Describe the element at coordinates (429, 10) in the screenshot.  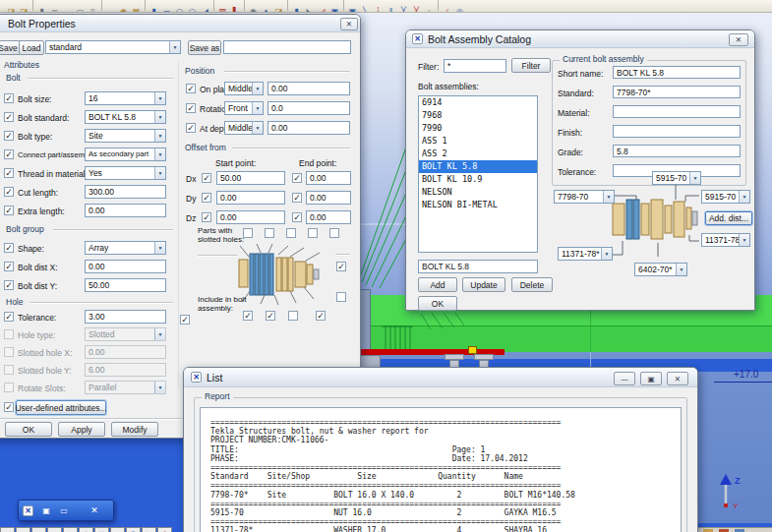
I see `toolbar-icon: ▫` at that location.